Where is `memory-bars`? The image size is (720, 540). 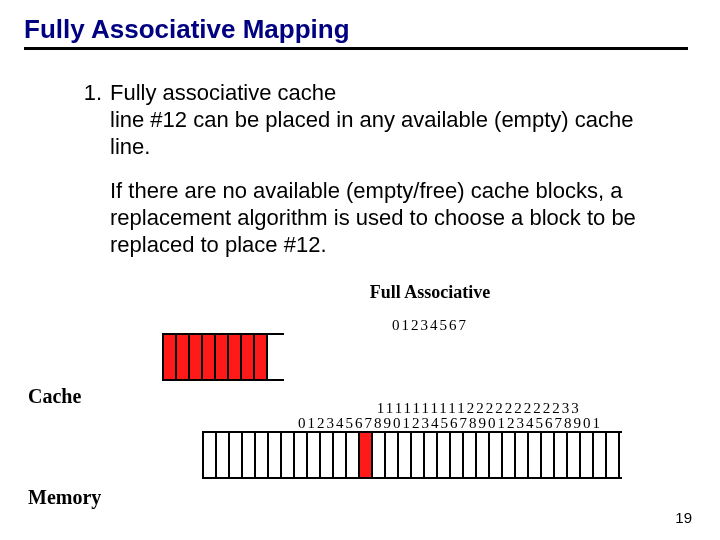
memory-bars is located at coordinates (412, 455).